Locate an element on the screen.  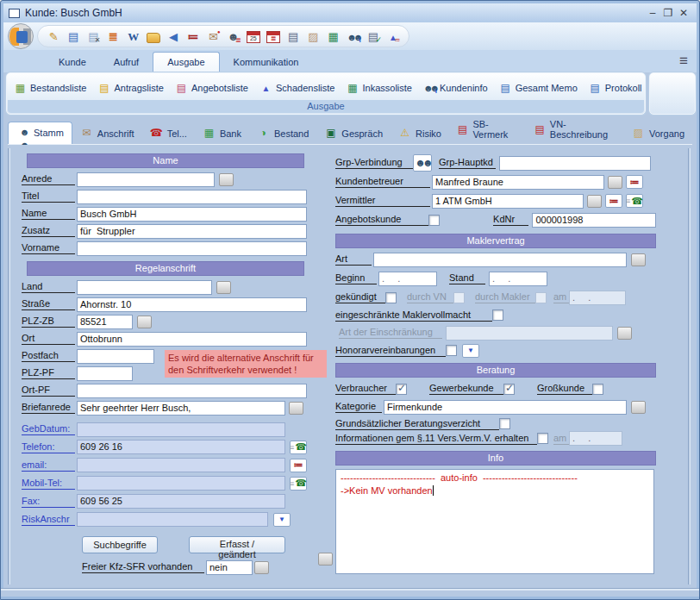
stand-date-input: . . is located at coordinates (518, 279).